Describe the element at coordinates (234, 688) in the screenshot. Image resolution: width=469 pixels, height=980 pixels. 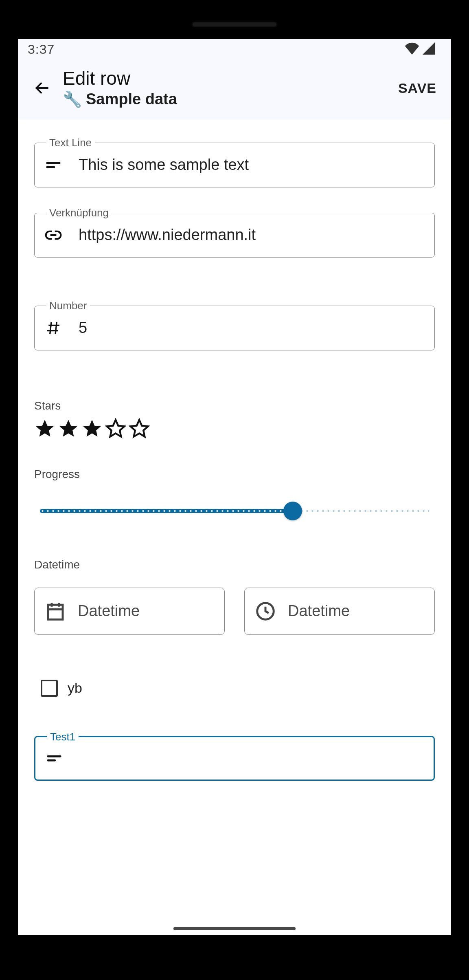
I see `checkbox-row: yb` at that location.